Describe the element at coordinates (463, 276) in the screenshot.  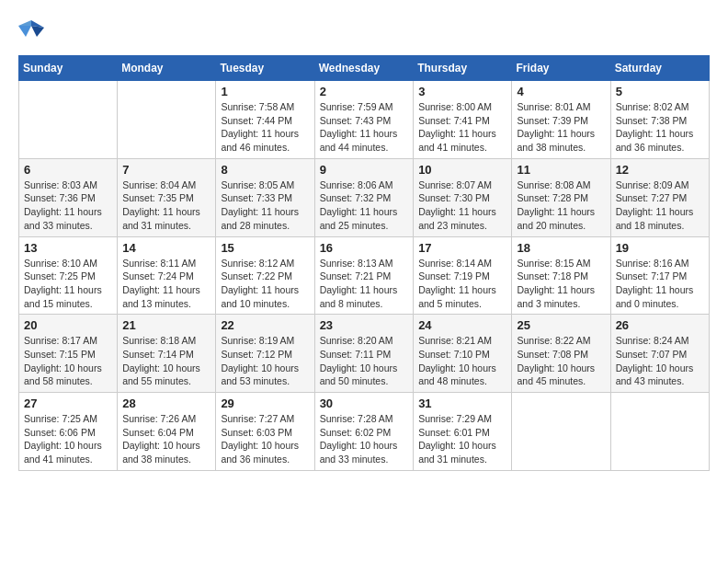
I see `calendar-cell: 17Sunrise: 8:14 AMSunset: 7:19 PMDayligh…` at that location.